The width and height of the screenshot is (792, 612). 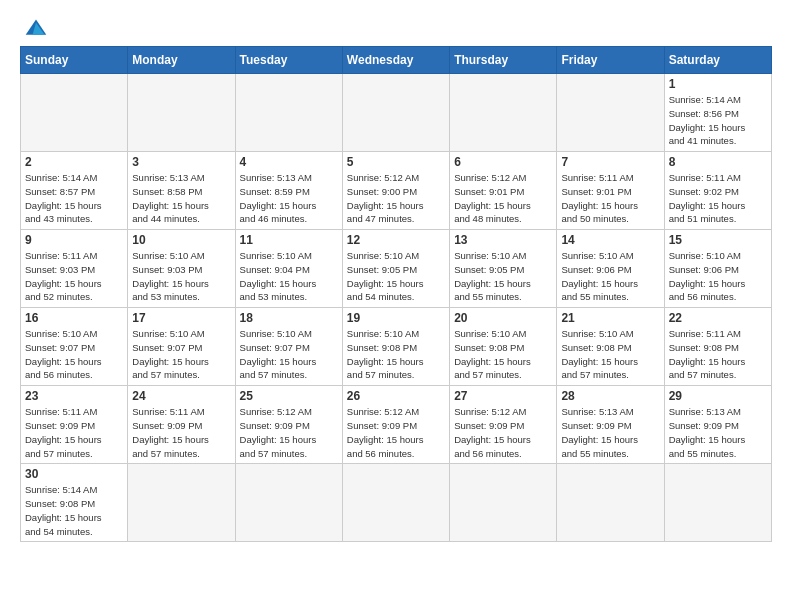 What do you see at coordinates (74, 191) in the screenshot?
I see `calendar-cell: 2Sunrise: 5:14 AM Sunset: 8:57 PM Daylig…` at bounding box center [74, 191].